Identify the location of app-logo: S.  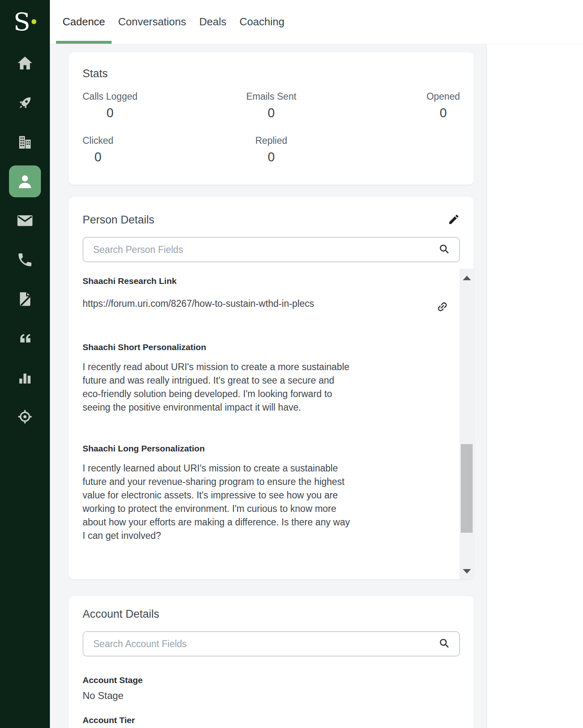
(25, 22).